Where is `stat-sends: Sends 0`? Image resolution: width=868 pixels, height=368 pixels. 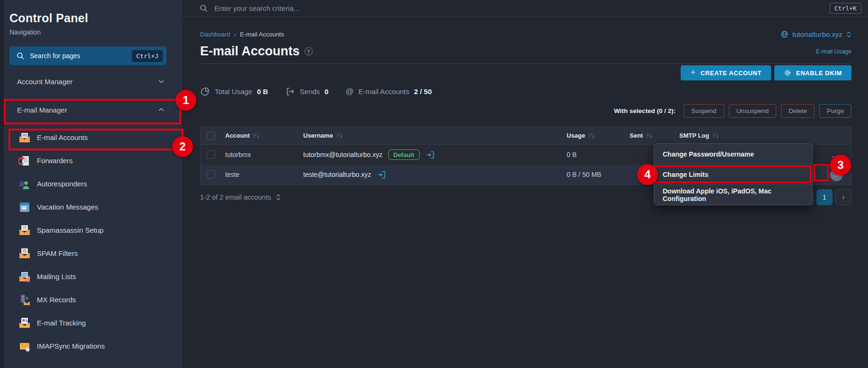
stat-sends: Sends 0 is located at coordinates (307, 92).